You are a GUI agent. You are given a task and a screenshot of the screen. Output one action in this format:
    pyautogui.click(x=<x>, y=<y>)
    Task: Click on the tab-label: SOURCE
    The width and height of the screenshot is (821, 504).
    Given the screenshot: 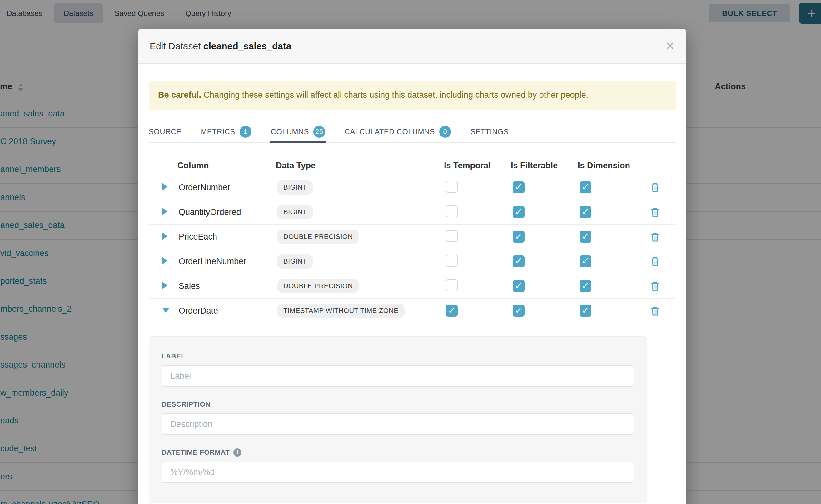 What is the action you would take?
    pyautogui.click(x=165, y=132)
    